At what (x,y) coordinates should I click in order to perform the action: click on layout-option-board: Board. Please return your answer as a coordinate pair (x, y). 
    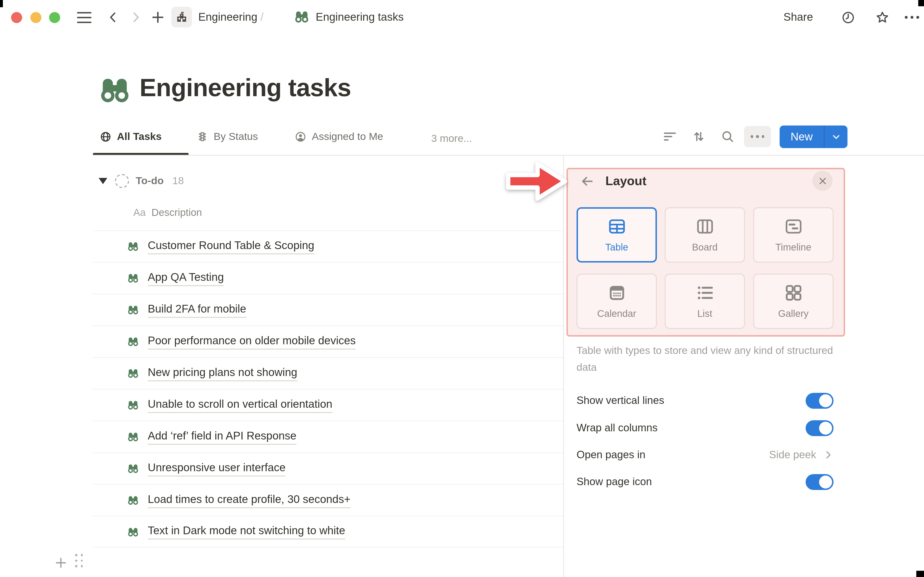
    Looking at the image, I should click on (705, 235).